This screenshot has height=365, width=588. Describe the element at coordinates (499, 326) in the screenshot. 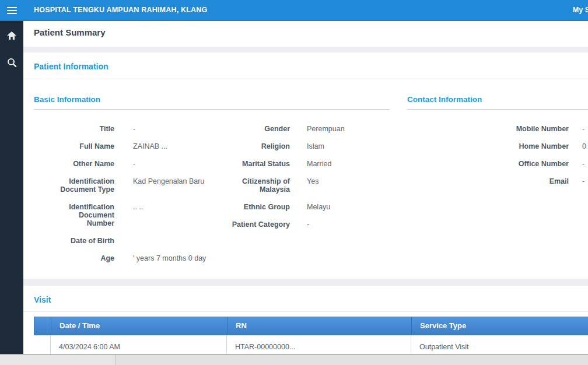

I see `header-cell-service-type: Service Type` at that location.